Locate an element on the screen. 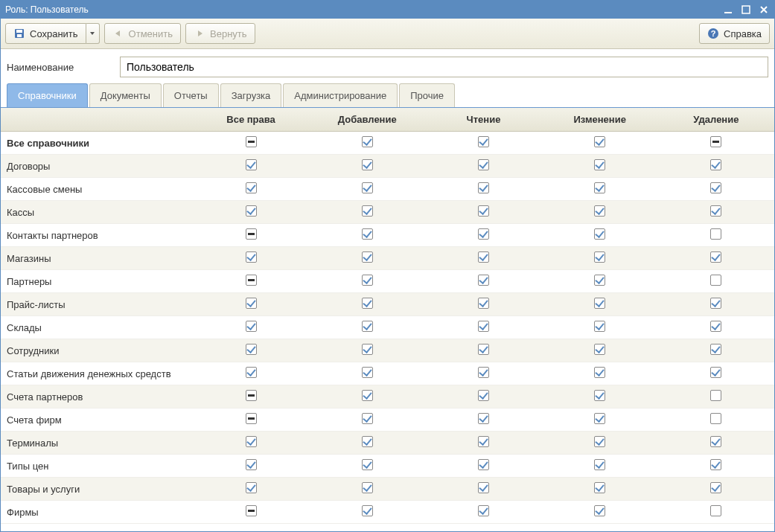  minimize-button is located at coordinates (728, 10).